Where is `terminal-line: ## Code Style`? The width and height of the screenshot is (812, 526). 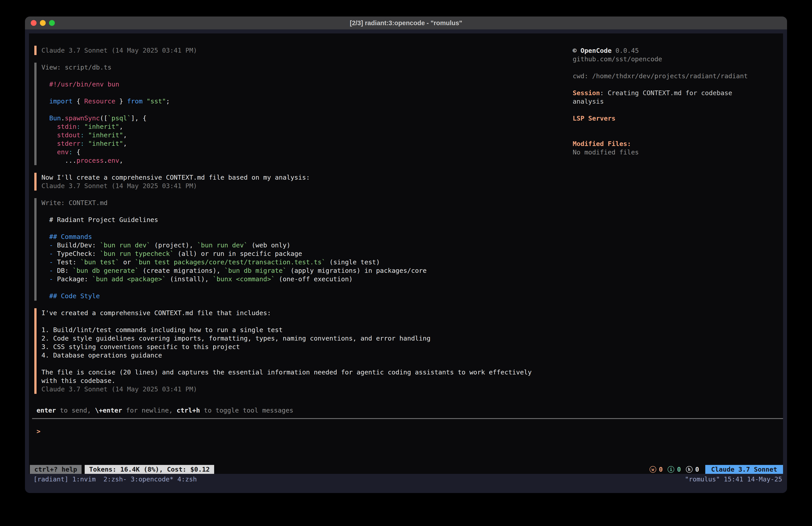
terminal-line: ## Code Style is located at coordinates (303, 296).